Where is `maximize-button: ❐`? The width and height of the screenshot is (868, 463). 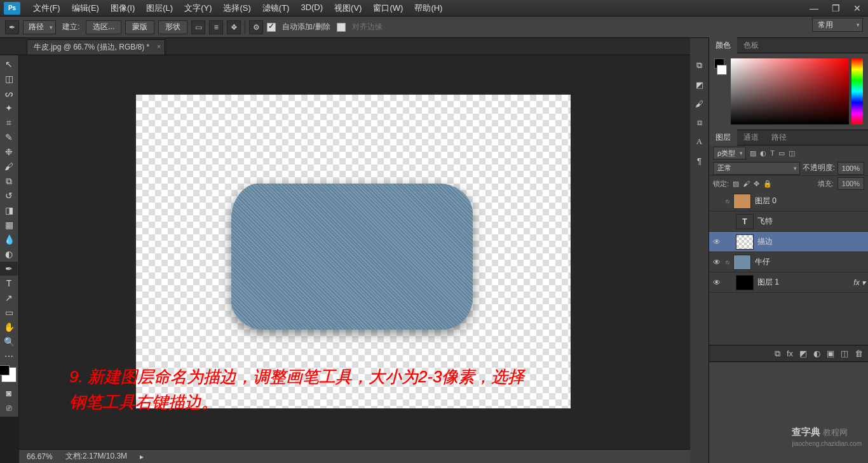 maximize-button: ❐ is located at coordinates (836, 8).